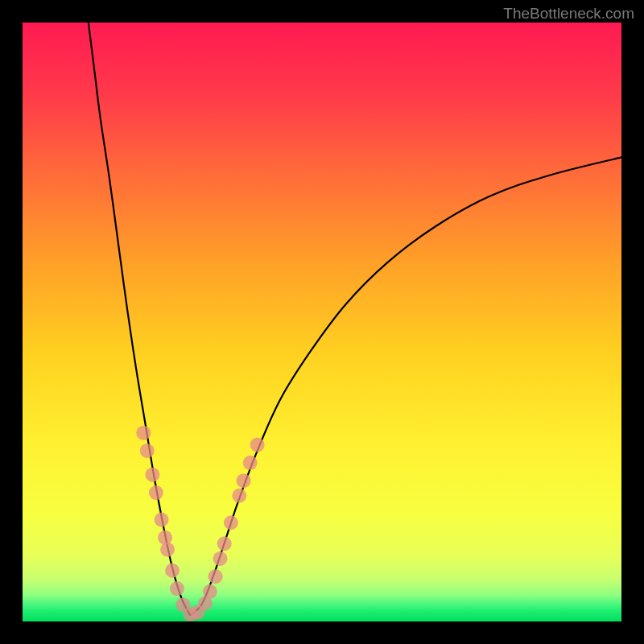 The image size is (644, 644). Describe the element at coordinates (139, 319) in the screenshot. I see `curve-left-branch` at that location.